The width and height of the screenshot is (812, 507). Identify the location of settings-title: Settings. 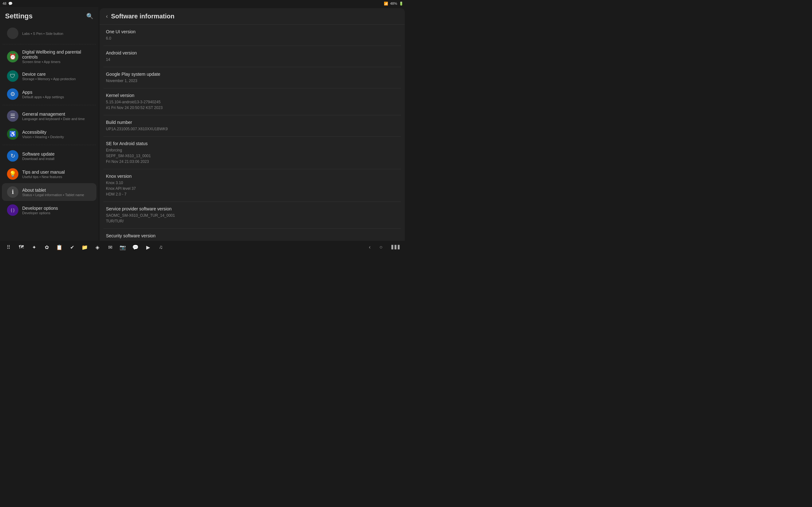
(19, 16).